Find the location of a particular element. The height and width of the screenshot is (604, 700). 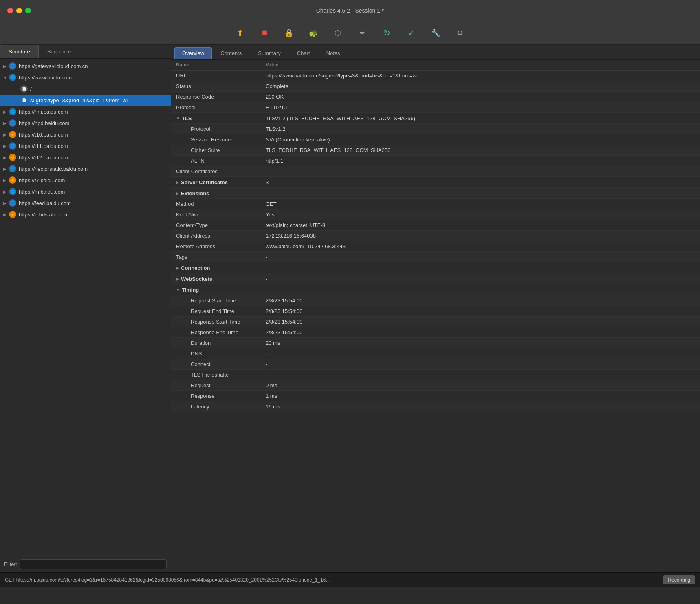

throttle-icon: 🐢 is located at coordinates (313, 33).